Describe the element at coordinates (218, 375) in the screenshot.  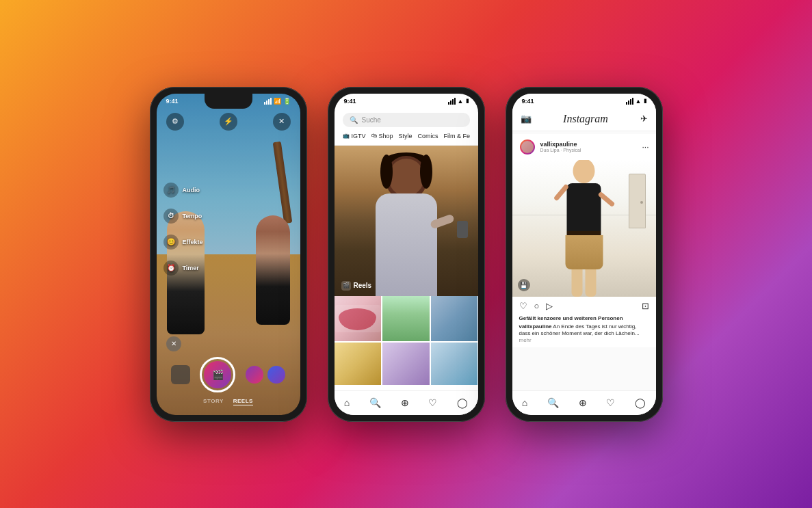
I see `record-button: 🎬` at that location.